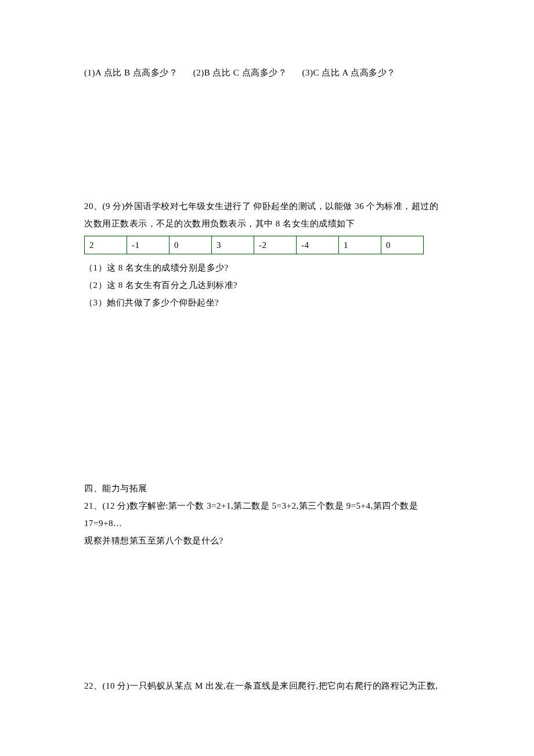 The height and width of the screenshot is (756, 534). Describe the element at coordinates (267, 206) in the screenshot. I see `q20-intro-line-1: 20、(9 分)外国语学校对七年级女生进行了 仰卧起坐的测试，以能做 36 个为…` at that location.